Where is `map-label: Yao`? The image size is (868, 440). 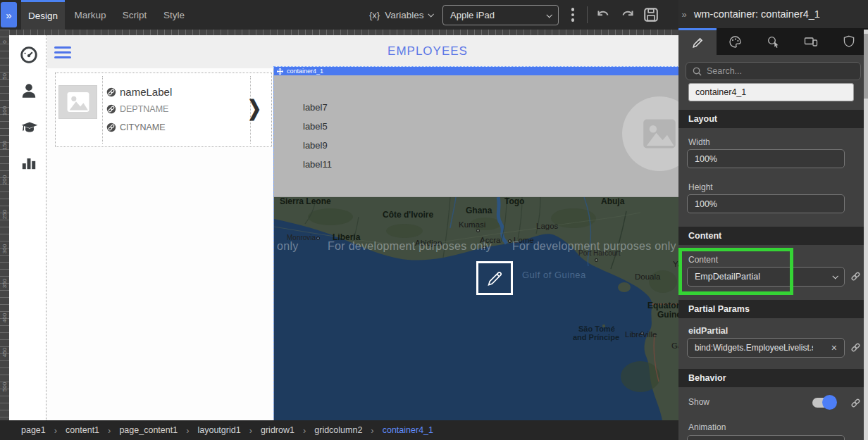
map-label: Yao is located at coordinates (676, 265).